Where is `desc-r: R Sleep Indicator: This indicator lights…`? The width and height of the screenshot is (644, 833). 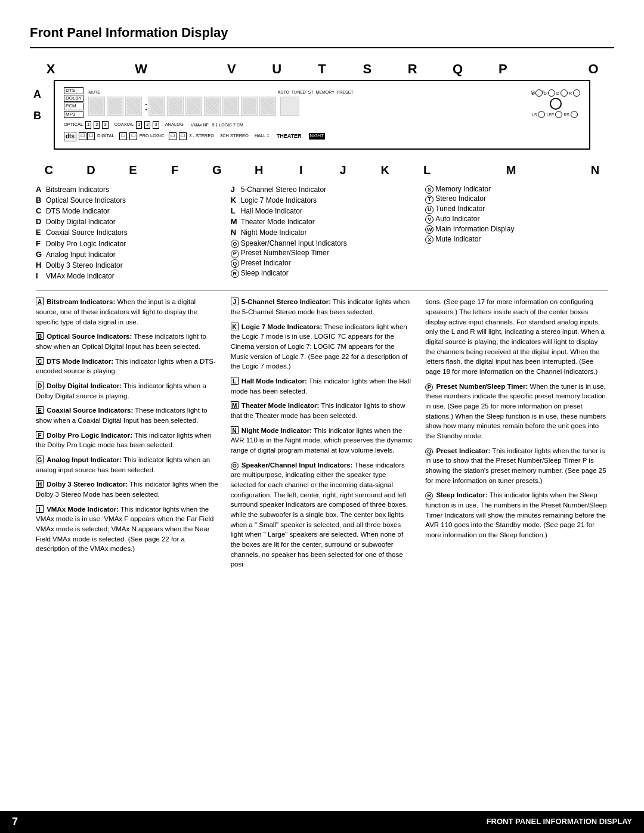 desc-r: R Sleep Indicator: This indicator lights… is located at coordinates (516, 515).